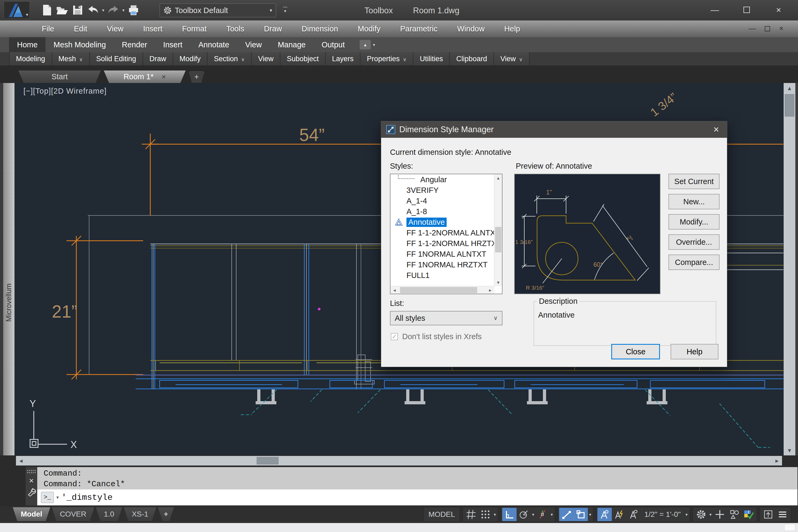 This screenshot has height=532, width=798. Describe the element at coordinates (399, 461) in the screenshot. I see `viewport-horizontal-scrollbar: ◂ ▸` at that location.